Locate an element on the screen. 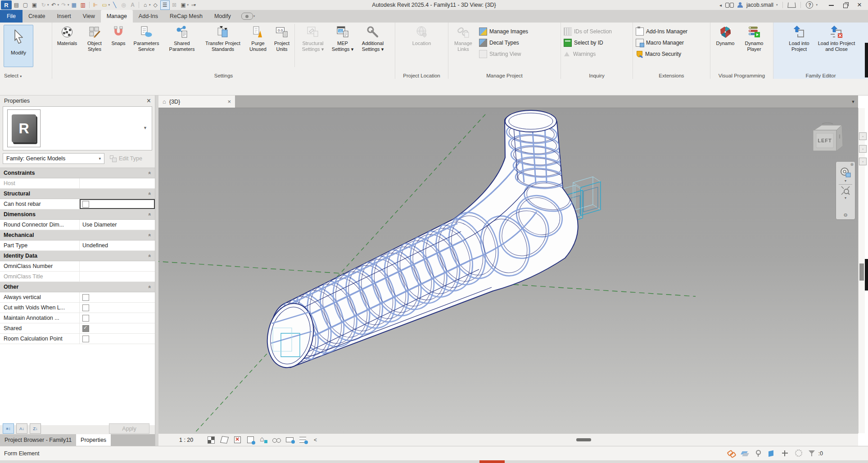 The image size is (868, 463). undo-icon: ↶ is located at coordinates (54, 5).